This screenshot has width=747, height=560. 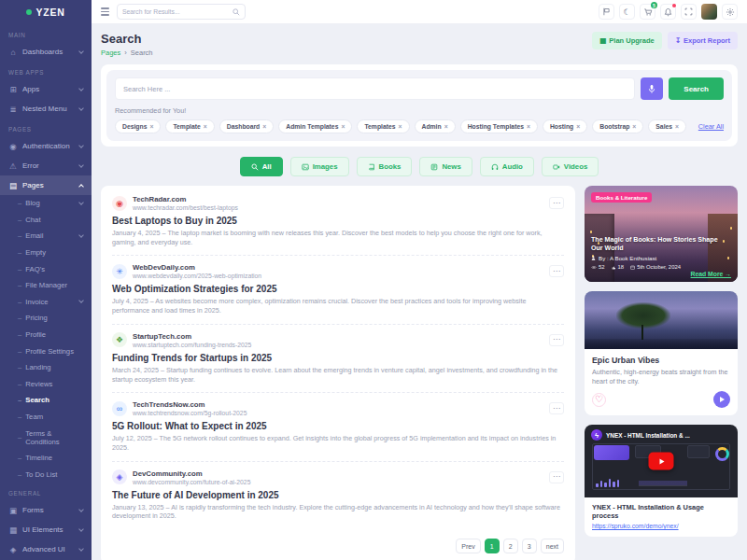 What do you see at coordinates (46, 351) in the screenshot?
I see `sidebar-item-profile-settings: –Profile Settings` at bounding box center [46, 351].